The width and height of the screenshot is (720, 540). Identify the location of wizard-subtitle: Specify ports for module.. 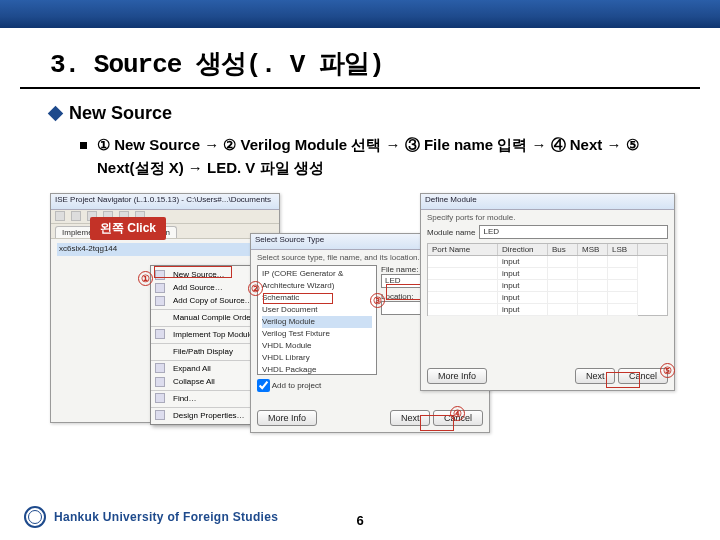
(548, 218).